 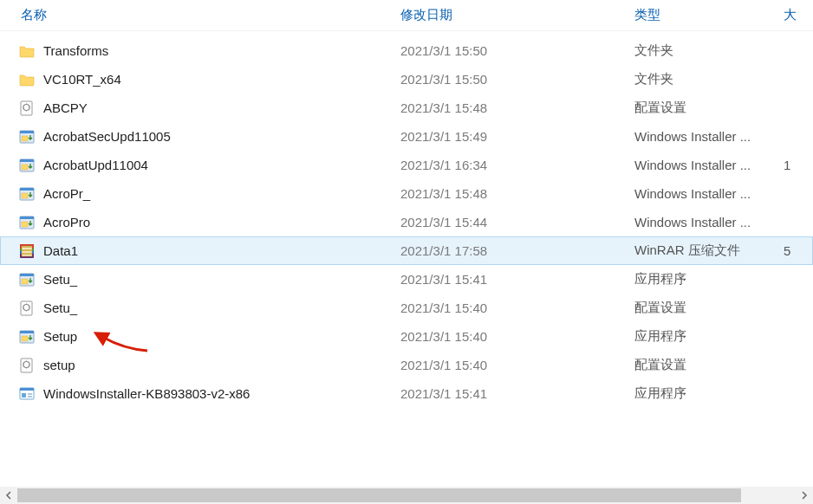 What do you see at coordinates (406, 107) in the screenshot?
I see `file-row: ABCPY2021/3/1 15:48配置设置` at bounding box center [406, 107].